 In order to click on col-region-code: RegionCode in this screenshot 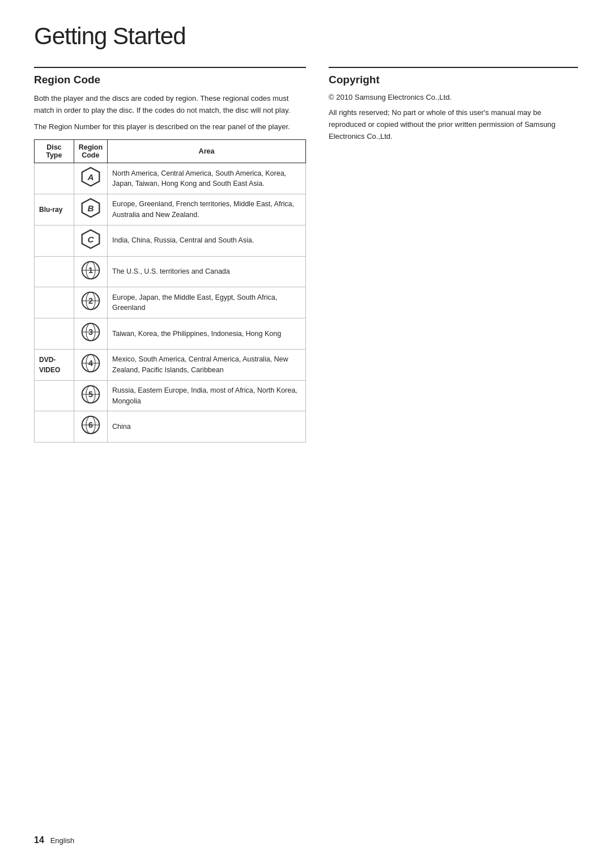, I will do `click(91, 152)`.